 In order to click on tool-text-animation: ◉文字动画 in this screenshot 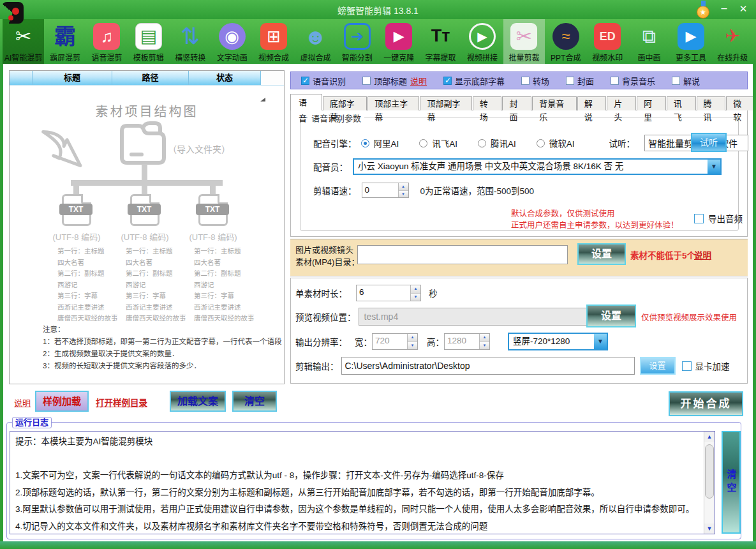, I will do `click(232, 41)`.